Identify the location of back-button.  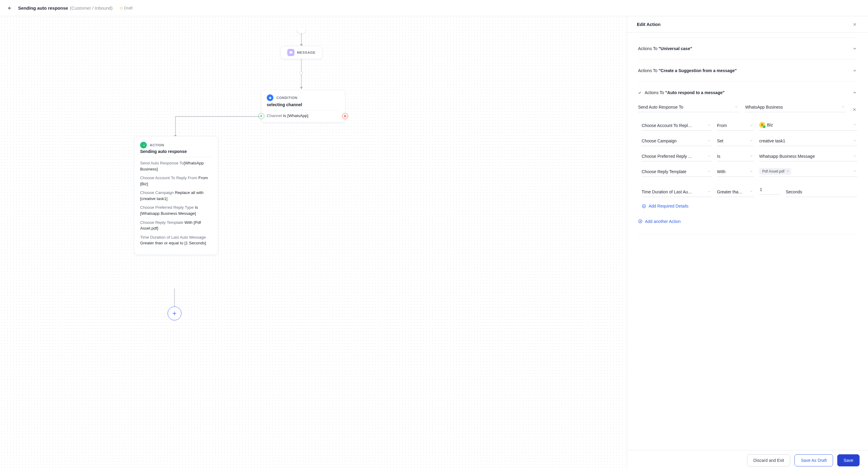
(9, 8).